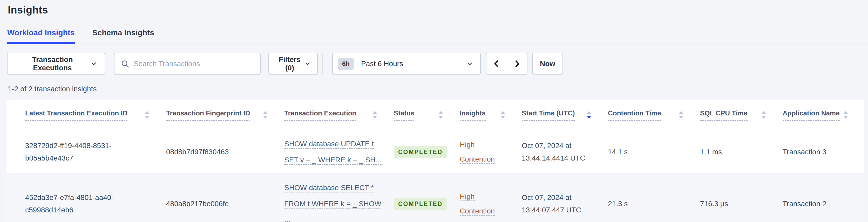 Image resolution: width=868 pixels, height=222 pixels. What do you see at coordinates (323, 64) in the screenshot?
I see `toolbar-divider` at bounding box center [323, 64].